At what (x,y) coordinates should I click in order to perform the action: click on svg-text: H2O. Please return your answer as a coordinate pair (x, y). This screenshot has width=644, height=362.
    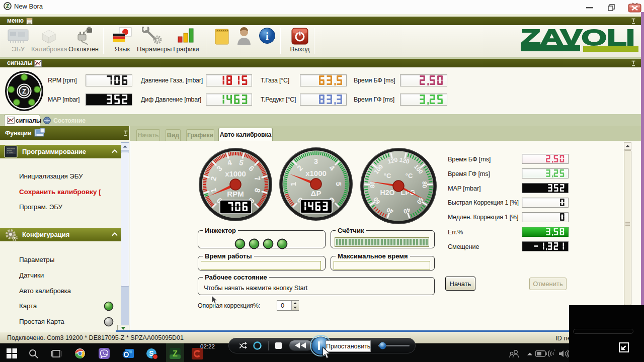
    Looking at the image, I should click on (387, 193).